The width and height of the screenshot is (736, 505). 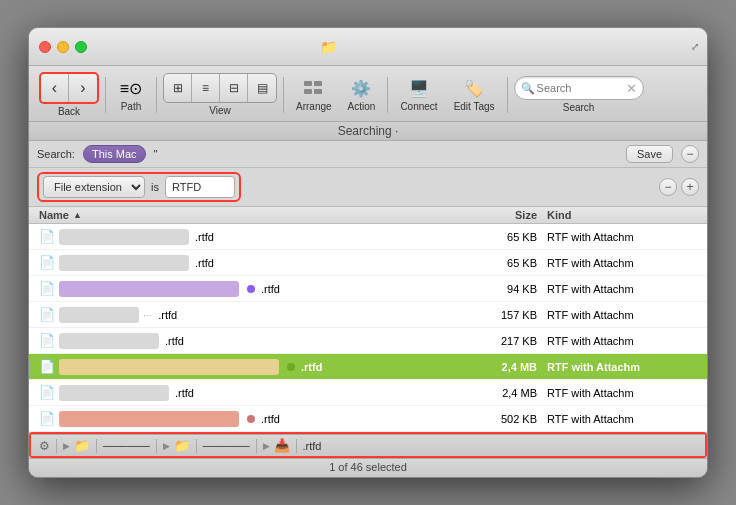 I want to click on path-button: ≡⊙ Path, so click(x=131, y=94).